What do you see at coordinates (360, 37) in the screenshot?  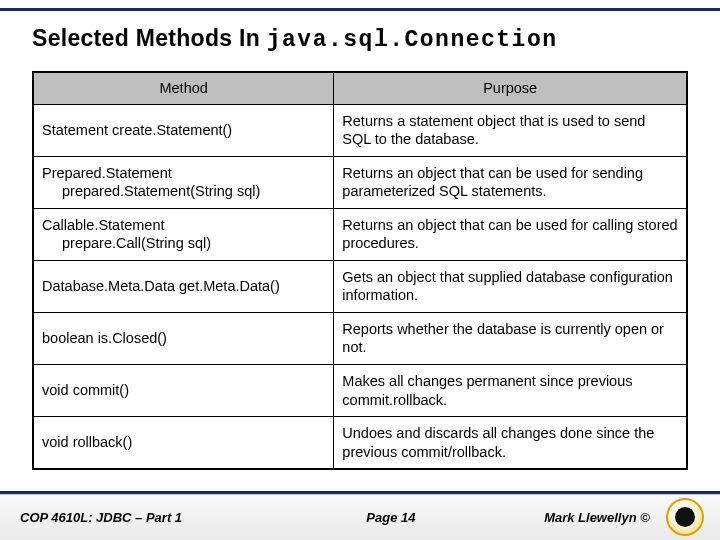 I see `slide-title: Selected Methods In java.sql.Connection` at bounding box center [360, 37].